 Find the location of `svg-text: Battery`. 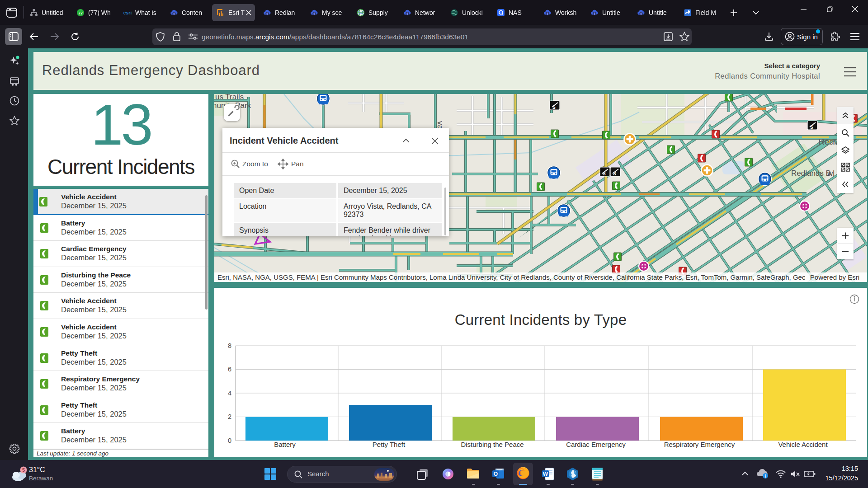

svg-text: Battery is located at coordinates (285, 445).